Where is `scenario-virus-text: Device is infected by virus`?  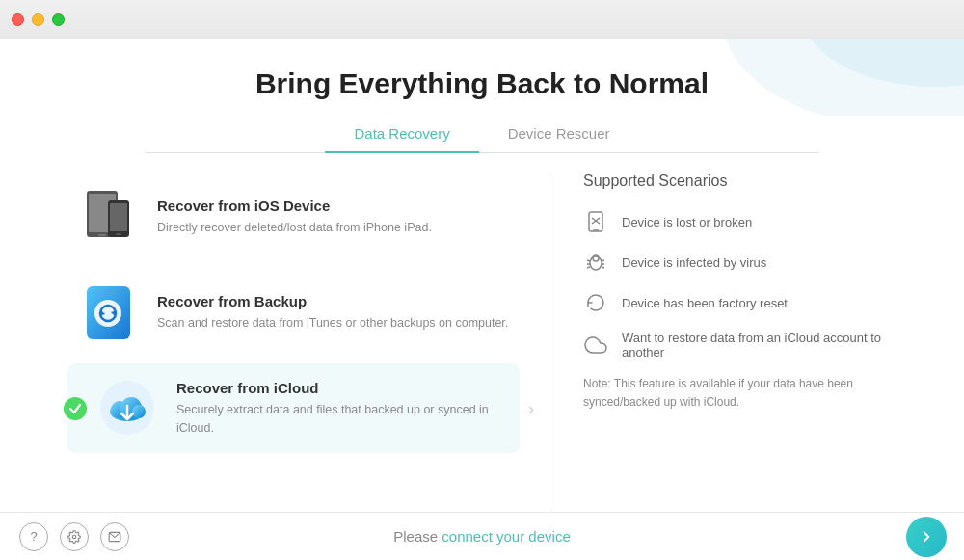 scenario-virus-text: Device is infected by virus is located at coordinates (694, 262).